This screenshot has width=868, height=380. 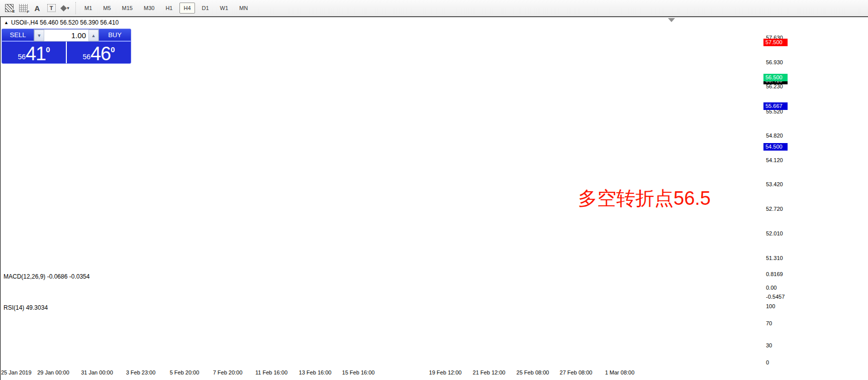 What do you see at coordinates (65, 8) in the screenshot?
I see `arrow-styles-icon: ▾` at bounding box center [65, 8].